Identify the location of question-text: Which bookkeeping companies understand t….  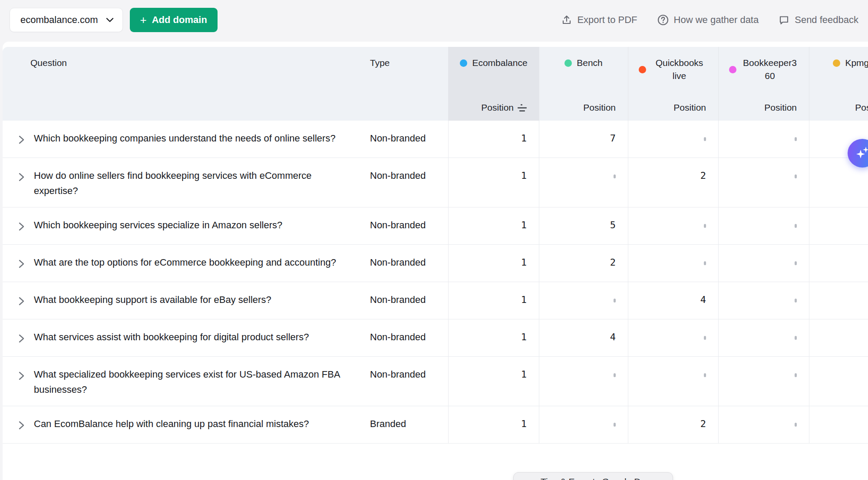
(185, 138).